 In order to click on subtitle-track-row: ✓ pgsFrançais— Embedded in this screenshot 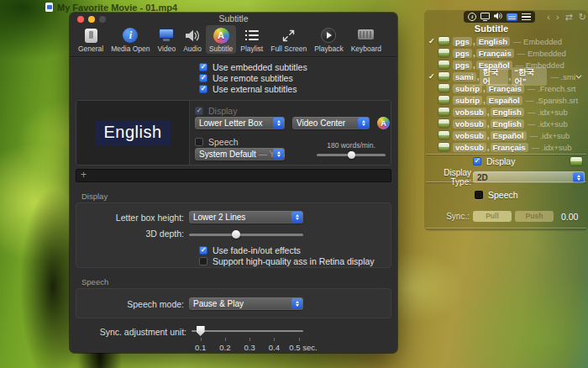, I will do `click(506, 53)`.